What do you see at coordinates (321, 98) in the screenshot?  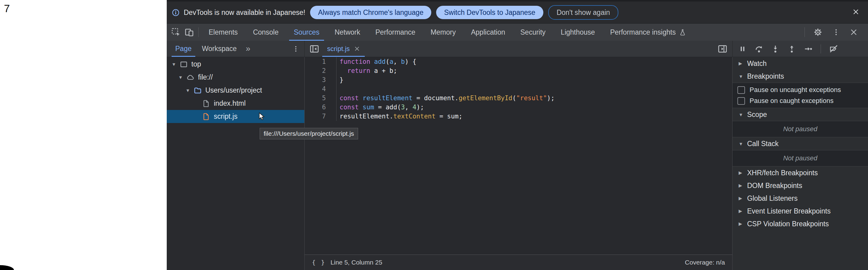 I see `line-number: 5` at bounding box center [321, 98].